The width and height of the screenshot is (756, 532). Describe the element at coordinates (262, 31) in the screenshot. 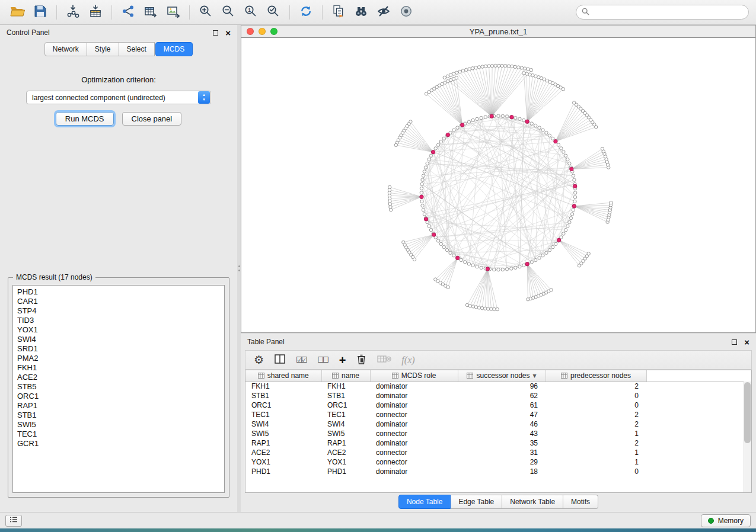

I see `minimize-window-icon` at that location.